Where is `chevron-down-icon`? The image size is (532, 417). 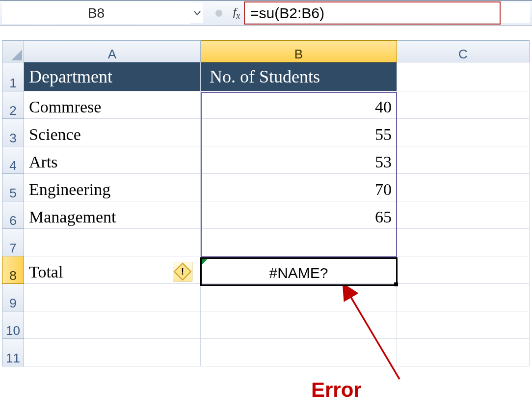
chevron-down-icon is located at coordinates (197, 13).